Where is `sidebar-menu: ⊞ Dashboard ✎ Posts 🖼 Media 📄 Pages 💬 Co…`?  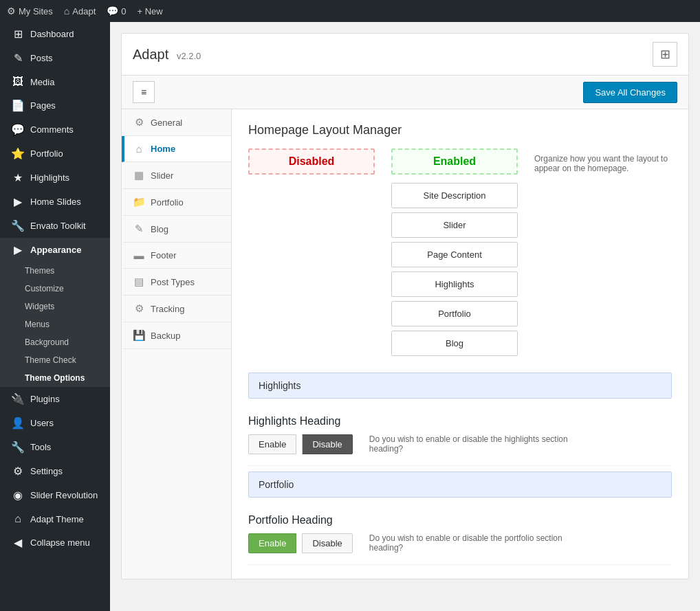 sidebar-menu: ⊞ Dashboard ✎ Posts 🖼 Media 📄 Pages 💬 Co… is located at coordinates (55, 289).